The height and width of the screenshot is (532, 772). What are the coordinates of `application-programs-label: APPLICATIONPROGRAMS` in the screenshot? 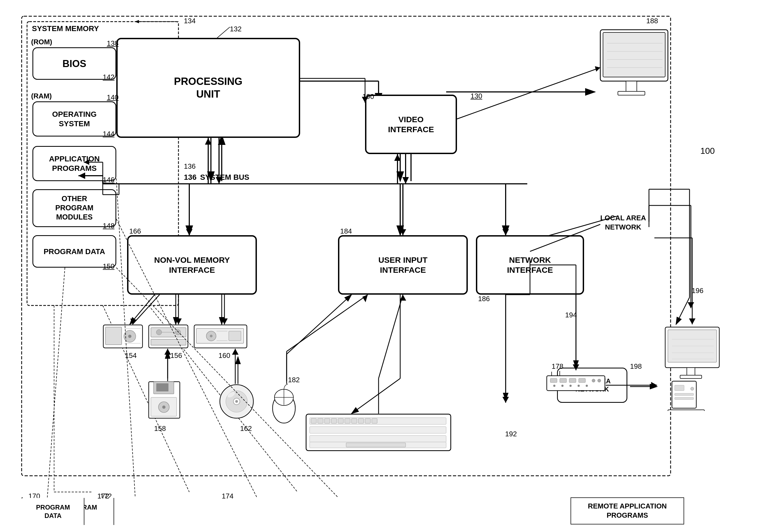 It's located at (74, 163).